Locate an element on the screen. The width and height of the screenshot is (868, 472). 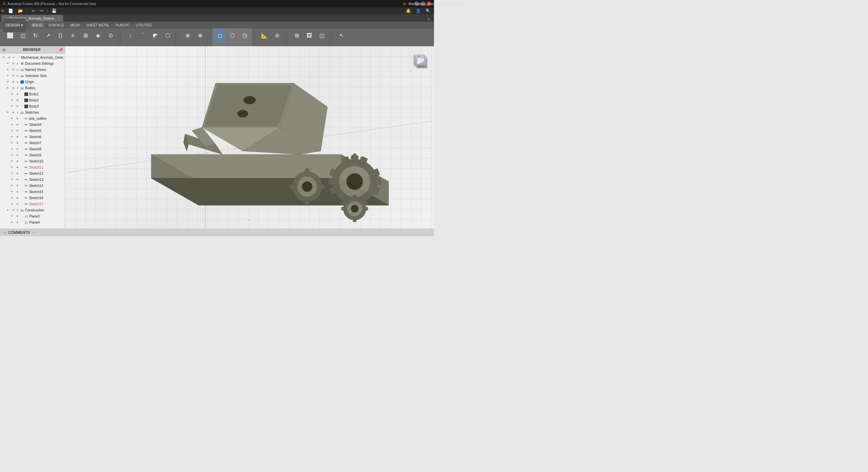
interference-button: ⊘ is located at coordinates (277, 36).